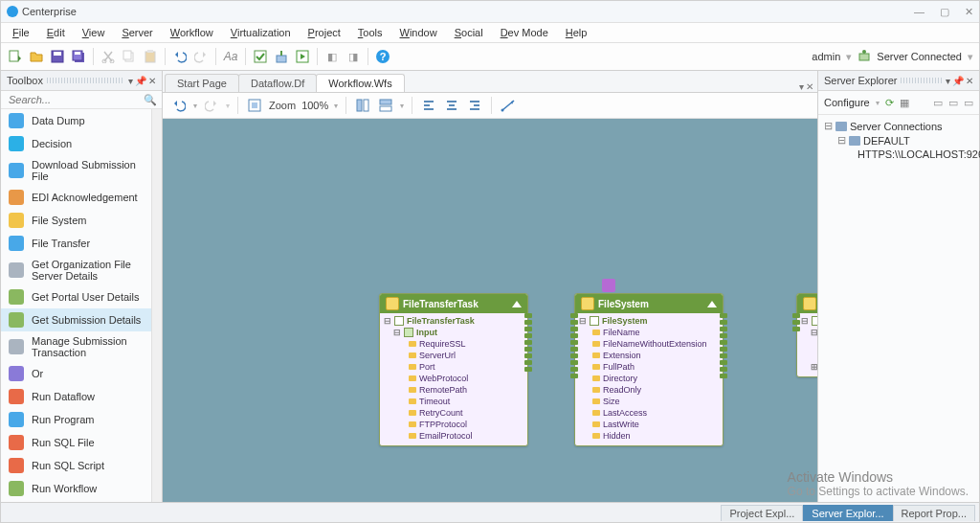  Describe the element at coordinates (56, 33) in the screenshot. I see `menu-edit: Edit` at that location.